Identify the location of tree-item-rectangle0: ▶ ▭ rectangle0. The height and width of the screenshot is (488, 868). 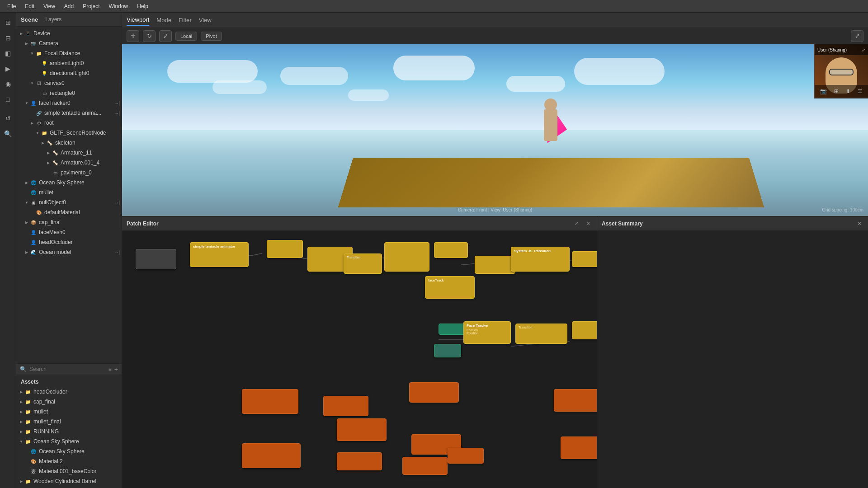
(69, 93).